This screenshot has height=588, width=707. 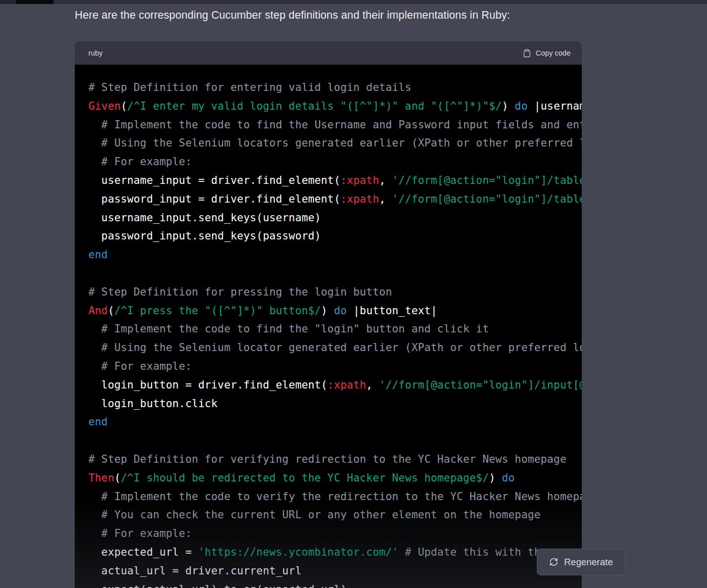 What do you see at coordinates (195, 571) in the screenshot?
I see `code-token-plain: actual_url = driver.current_url` at bounding box center [195, 571].